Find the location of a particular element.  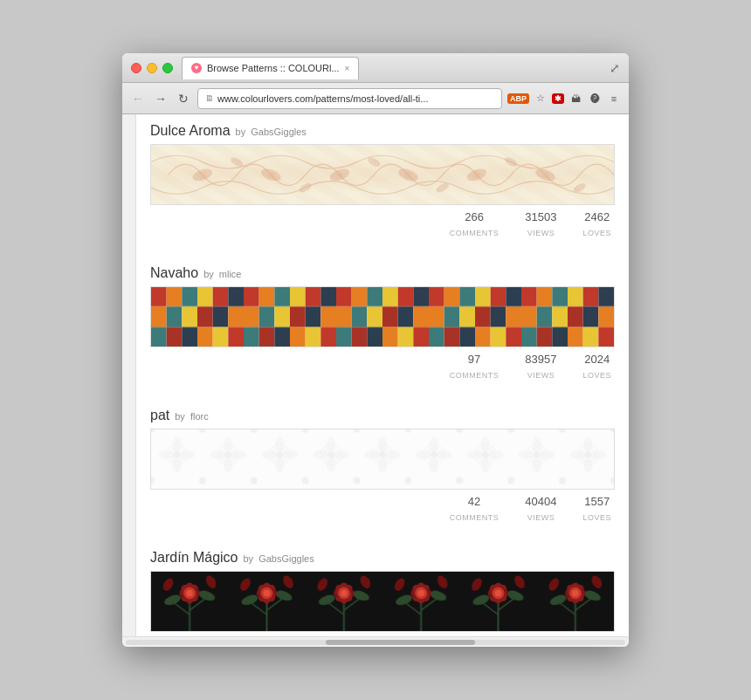

abp-button: ABP is located at coordinates (519, 99).